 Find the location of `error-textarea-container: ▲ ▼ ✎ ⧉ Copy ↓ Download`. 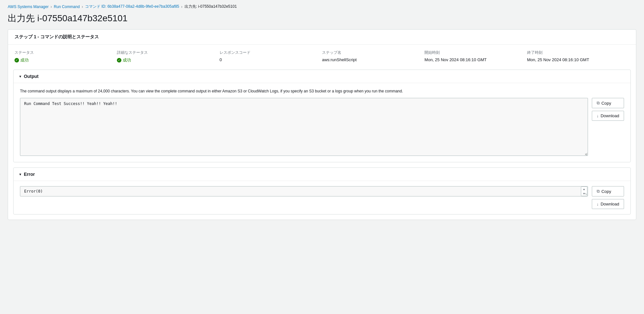

error-textarea-container: ▲ ▼ ✎ ⧉ Copy ↓ Download is located at coordinates (322, 198).